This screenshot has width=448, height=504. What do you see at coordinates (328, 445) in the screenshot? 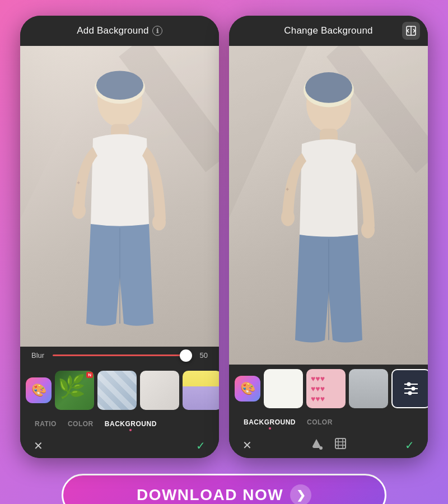
I see `right-action-bar: ✕ ✓` at bounding box center [328, 445].